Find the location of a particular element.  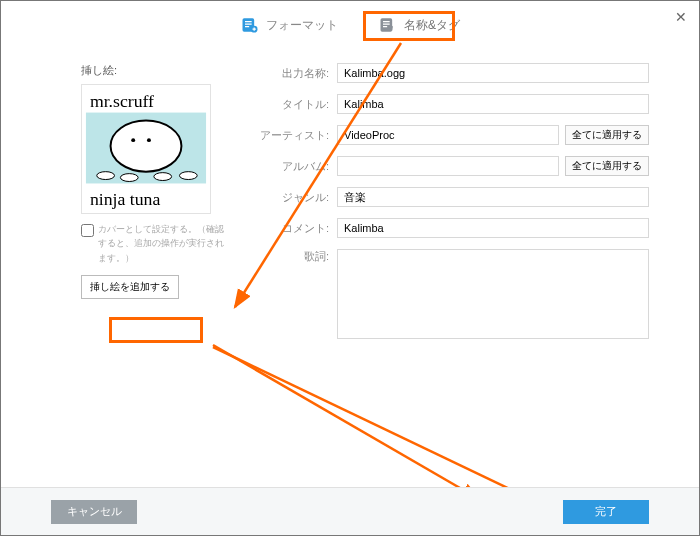

artwork-thumbnail: mr.scruff ninja tuna is located at coordinates (146, 149).